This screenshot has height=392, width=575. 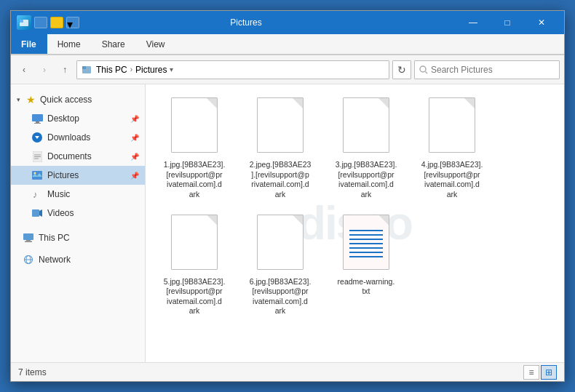 I want to click on downloads-label: Downloads, so click(x=68, y=137).